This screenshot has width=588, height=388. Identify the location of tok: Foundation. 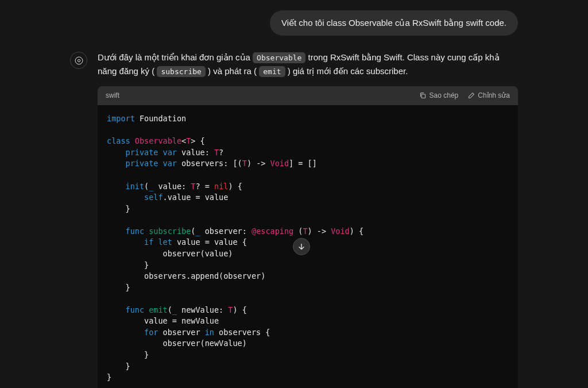
(161, 118).